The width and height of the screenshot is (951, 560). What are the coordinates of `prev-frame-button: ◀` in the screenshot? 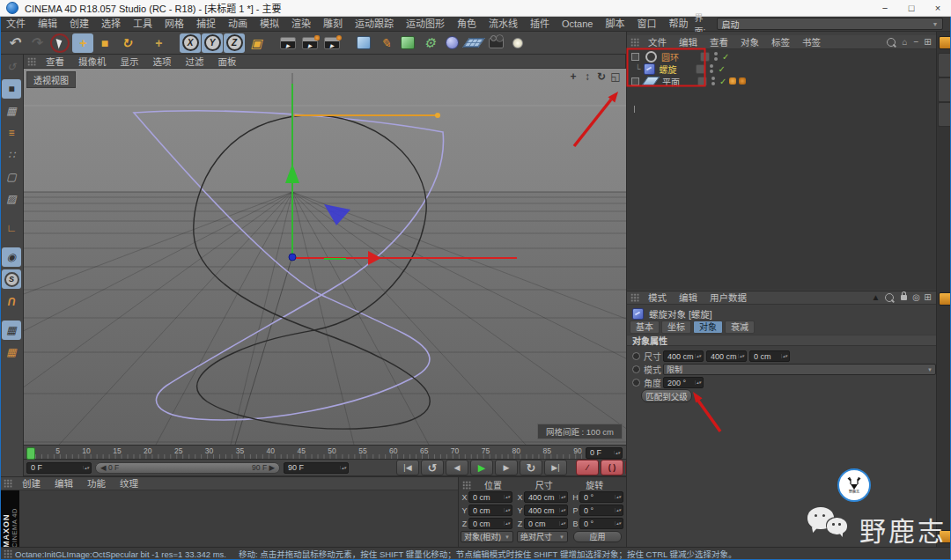 It's located at (457, 468).